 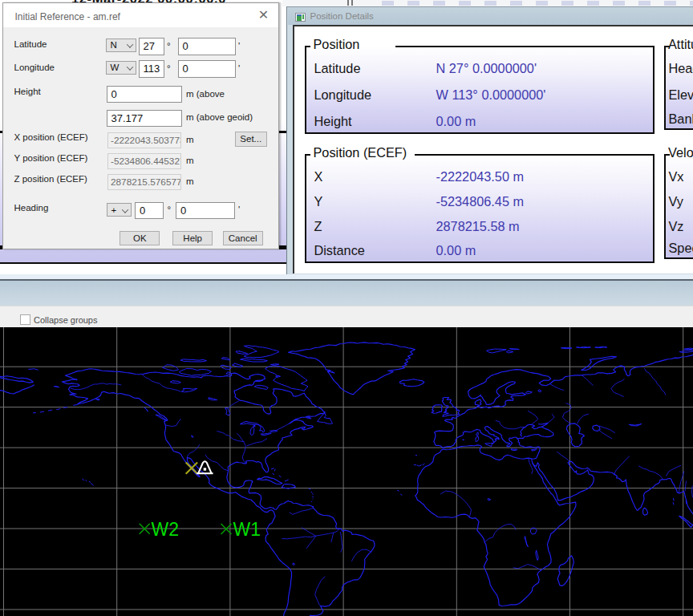 I want to click on svg-text: W2, so click(x=165, y=529).